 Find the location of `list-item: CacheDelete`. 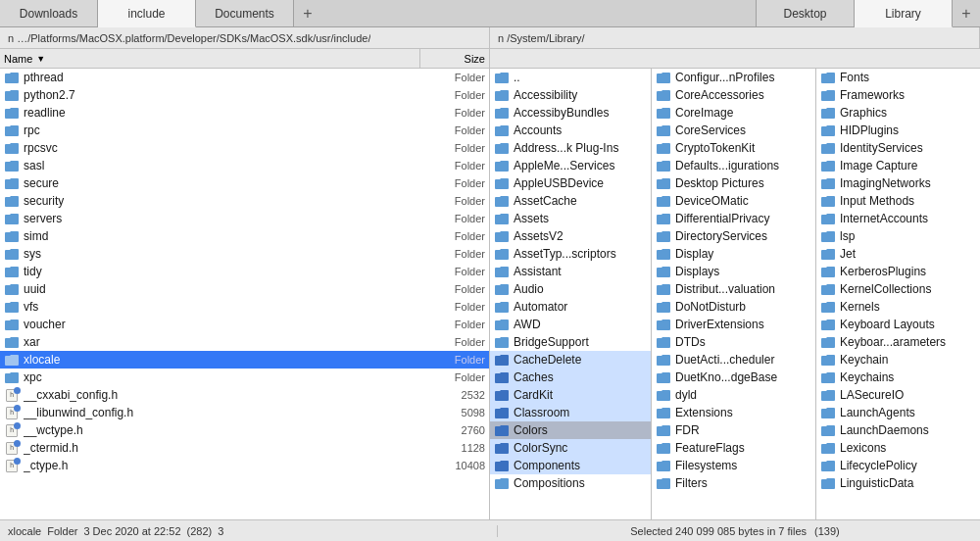

list-item: CacheDelete is located at coordinates (570, 360).